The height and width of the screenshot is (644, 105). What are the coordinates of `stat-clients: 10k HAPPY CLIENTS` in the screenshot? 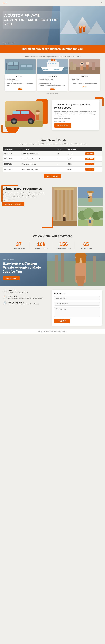 It's located at (41, 246).